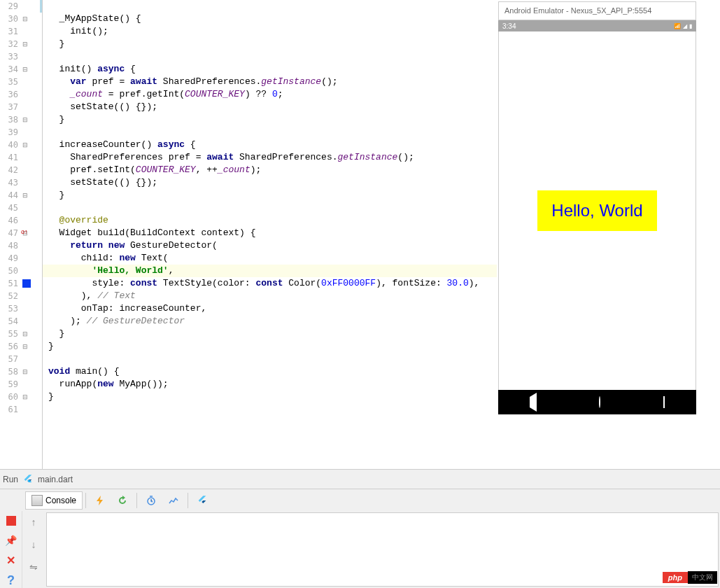  What do you see at coordinates (34, 567) in the screenshot?
I see `tree-icon: ⇋` at bounding box center [34, 567].